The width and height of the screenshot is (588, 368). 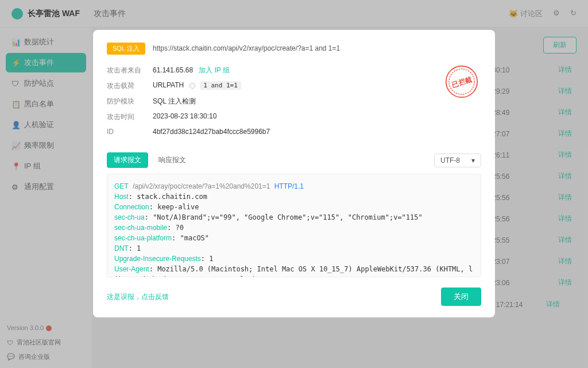 What do you see at coordinates (246, 48) in the screenshot?
I see `attack-url: https://stack.chaitin.com/api/v2/xray/po…` at bounding box center [246, 48].